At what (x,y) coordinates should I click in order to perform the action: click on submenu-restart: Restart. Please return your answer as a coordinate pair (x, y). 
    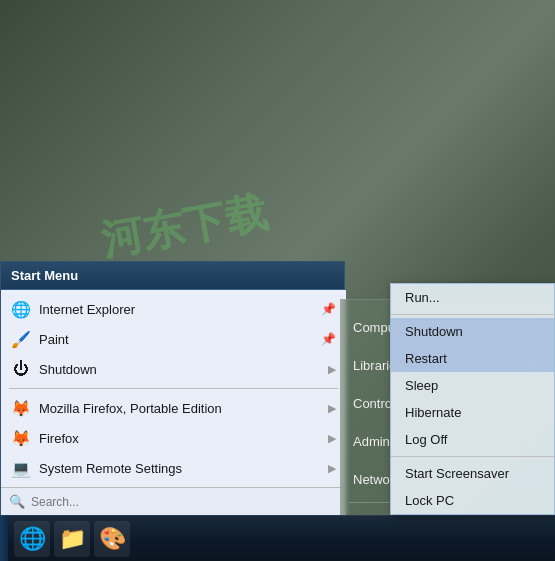
    Looking at the image, I should click on (472, 358).